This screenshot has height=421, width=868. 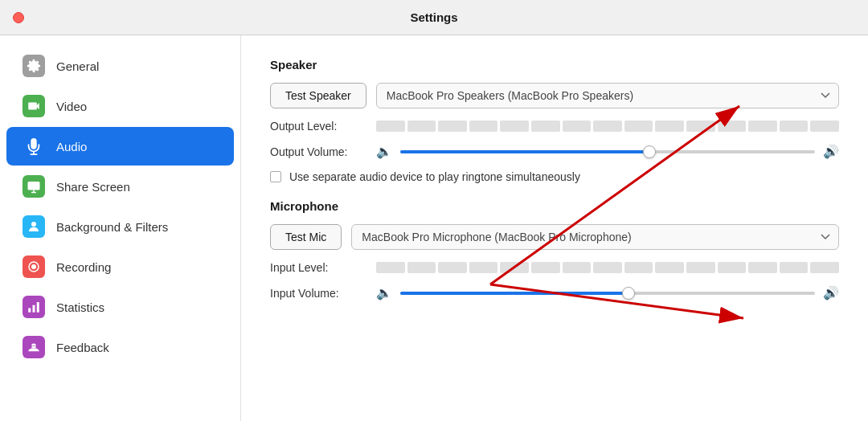 What do you see at coordinates (318, 268) in the screenshot?
I see `input-level-label: Input Level:` at bounding box center [318, 268].